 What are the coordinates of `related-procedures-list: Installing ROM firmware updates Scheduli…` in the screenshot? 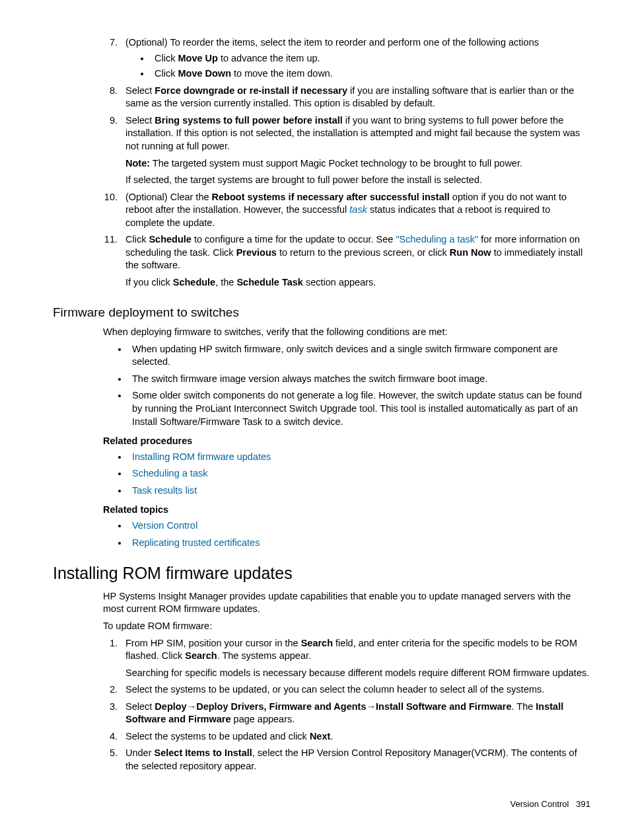 It's located at (347, 475).